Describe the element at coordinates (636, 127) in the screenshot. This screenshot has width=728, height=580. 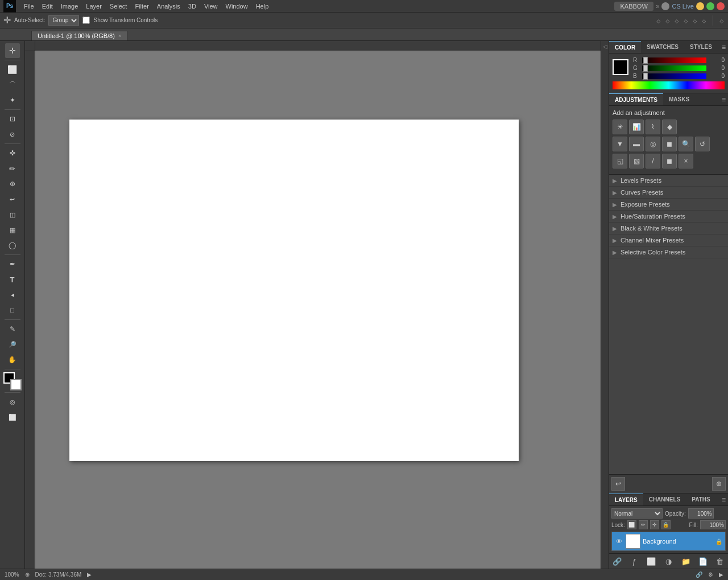
I see `levels-icon: 📊` at that location.